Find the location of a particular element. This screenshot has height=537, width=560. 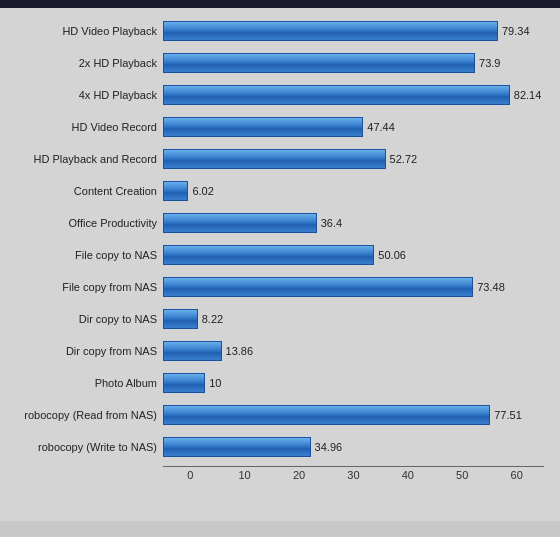

bar-label: 2x HD Playback is located at coordinates (86, 63).